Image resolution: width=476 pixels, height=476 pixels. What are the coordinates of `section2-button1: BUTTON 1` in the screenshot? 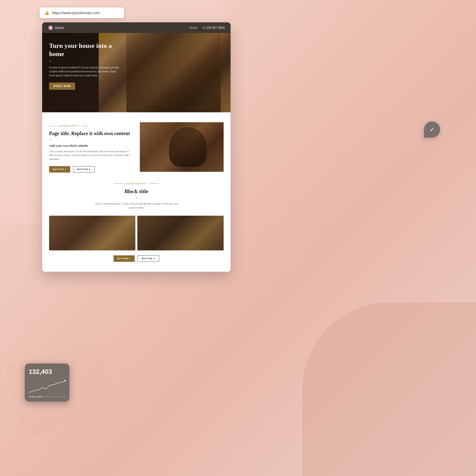 It's located at (124, 259).